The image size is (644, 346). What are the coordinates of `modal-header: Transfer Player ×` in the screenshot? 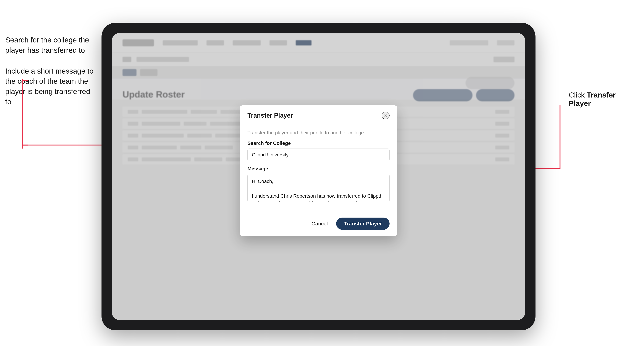 It's located at (318, 115).